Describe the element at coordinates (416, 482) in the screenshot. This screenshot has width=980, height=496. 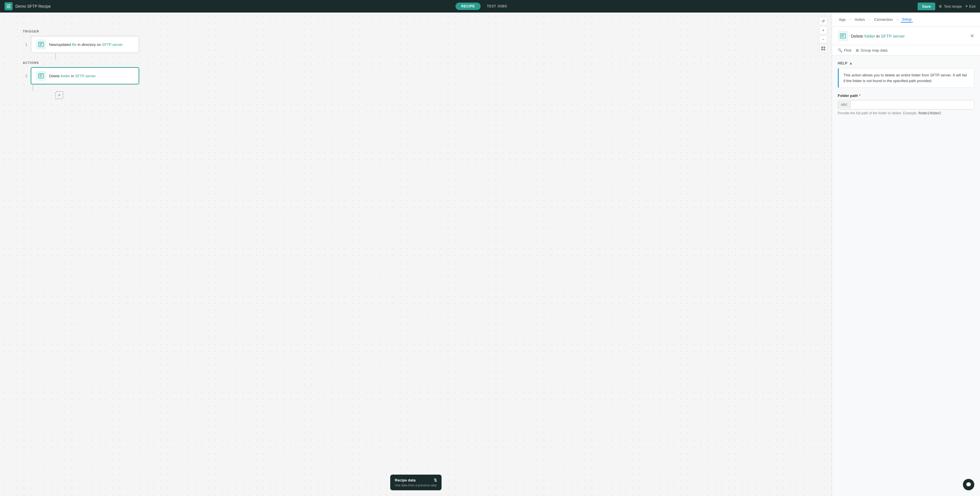
I see `recipe-data-panel: Recipe data ⇅ Use data from a previous s…` at that location.